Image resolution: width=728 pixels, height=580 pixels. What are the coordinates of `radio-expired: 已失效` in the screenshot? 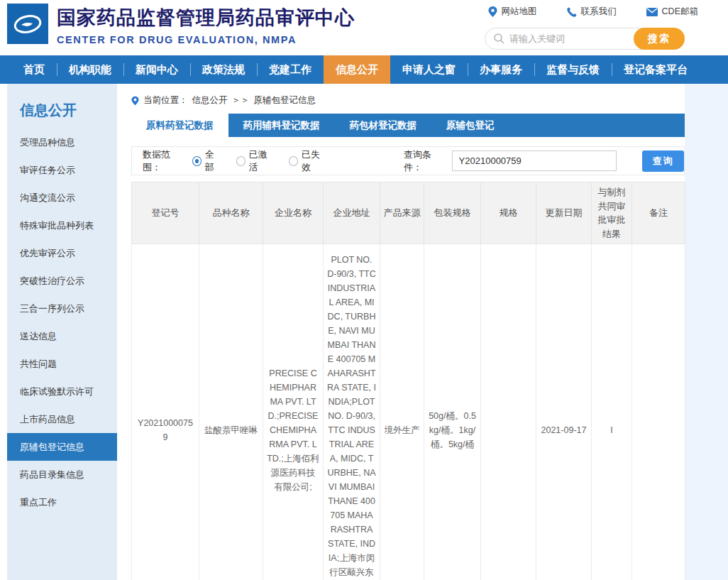 It's located at (308, 161).